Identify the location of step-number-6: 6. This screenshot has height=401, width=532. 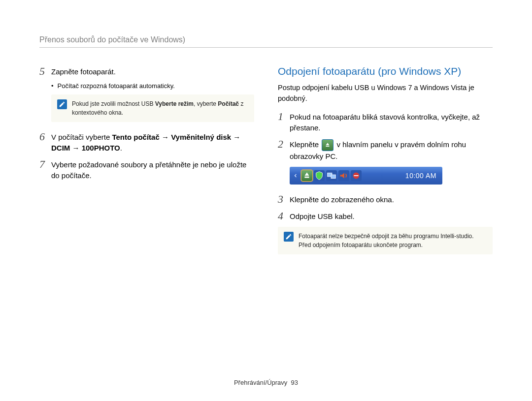
(45, 137).